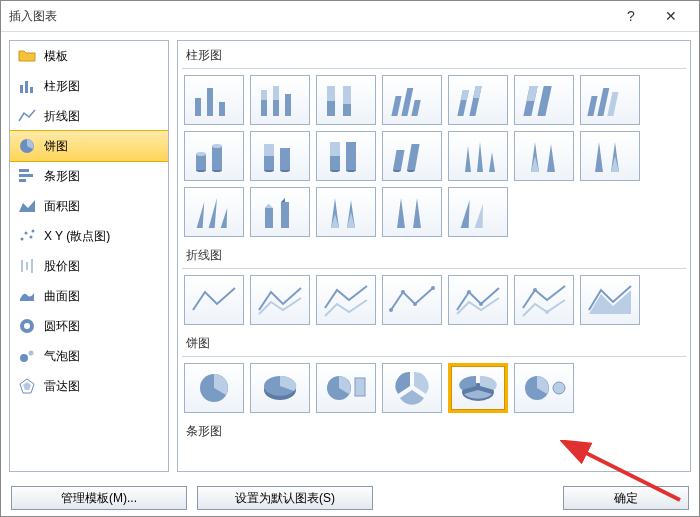  What do you see at coordinates (350, 16) in the screenshot?
I see `titlebar: 插入图表 ? ✕` at bounding box center [350, 16].